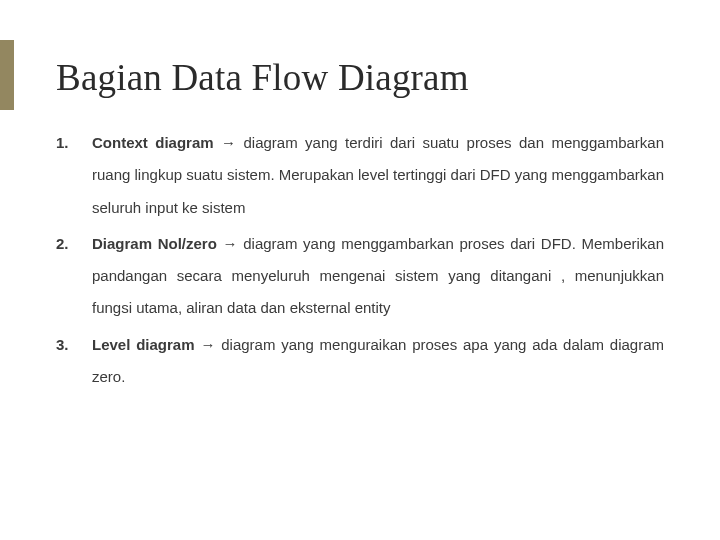 Image resolution: width=720 pixels, height=540 pixels. Describe the element at coordinates (378, 276) in the screenshot. I see `item-body: Diagram Nol/zero → diagram yang menggamb…` at that location.